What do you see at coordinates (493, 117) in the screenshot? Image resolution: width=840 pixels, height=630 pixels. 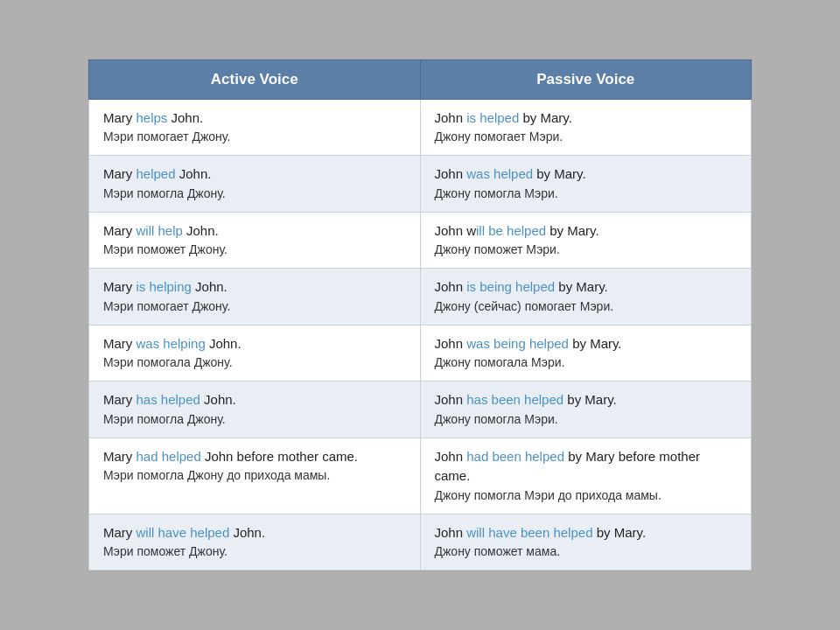 I see `passive-verb: is helped` at bounding box center [493, 117].